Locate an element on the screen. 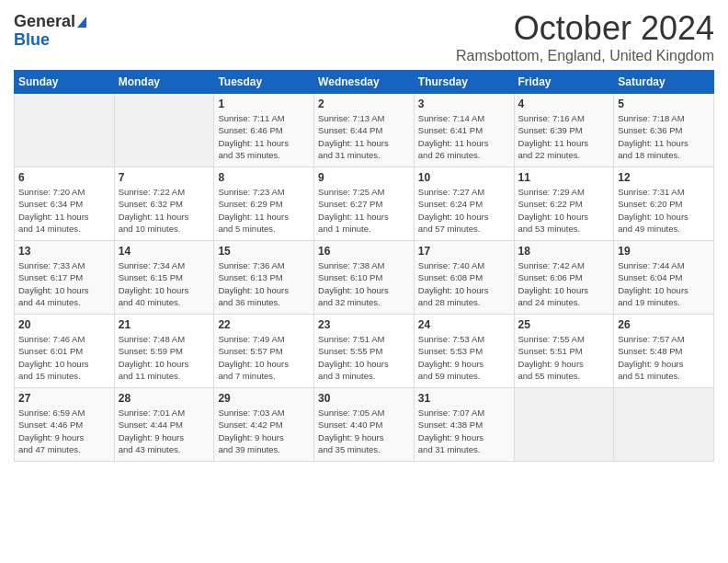  day-detail: Sunrise: 7:22 AM Sunset: 6:32 PM Dayligh… is located at coordinates (165, 210).